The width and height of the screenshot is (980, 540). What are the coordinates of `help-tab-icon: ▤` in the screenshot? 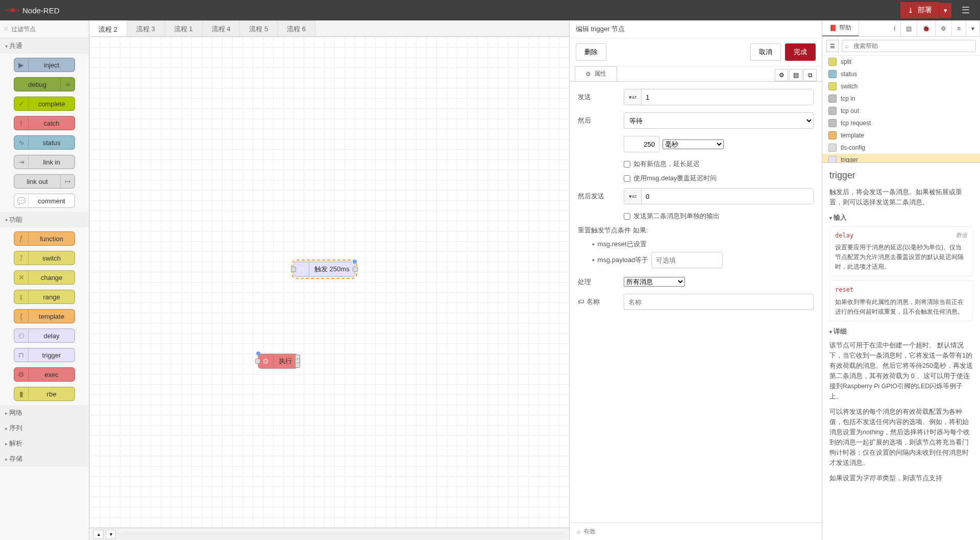 It's located at (909, 29).